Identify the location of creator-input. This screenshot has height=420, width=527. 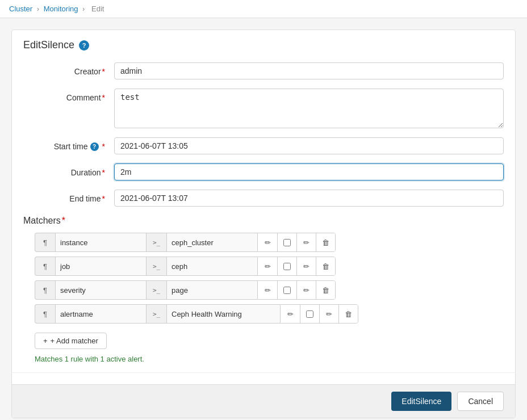
(309, 71).